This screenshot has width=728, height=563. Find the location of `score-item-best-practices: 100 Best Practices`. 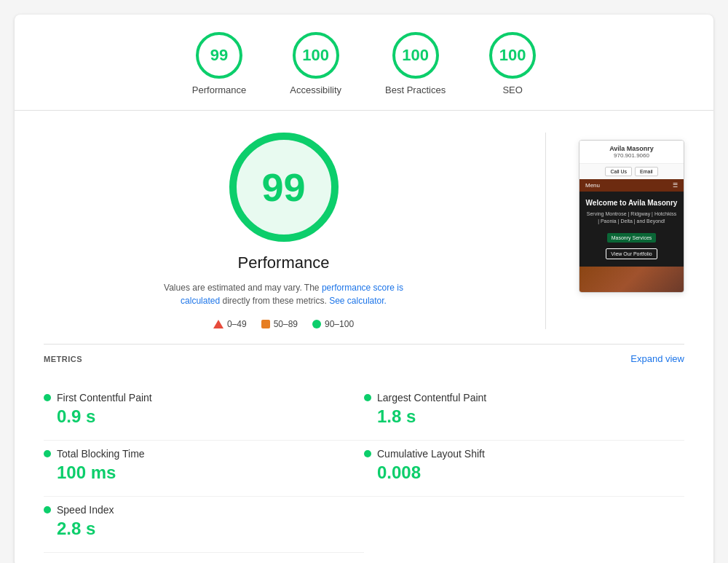

score-item-best-practices: 100 Best Practices is located at coordinates (415, 64).